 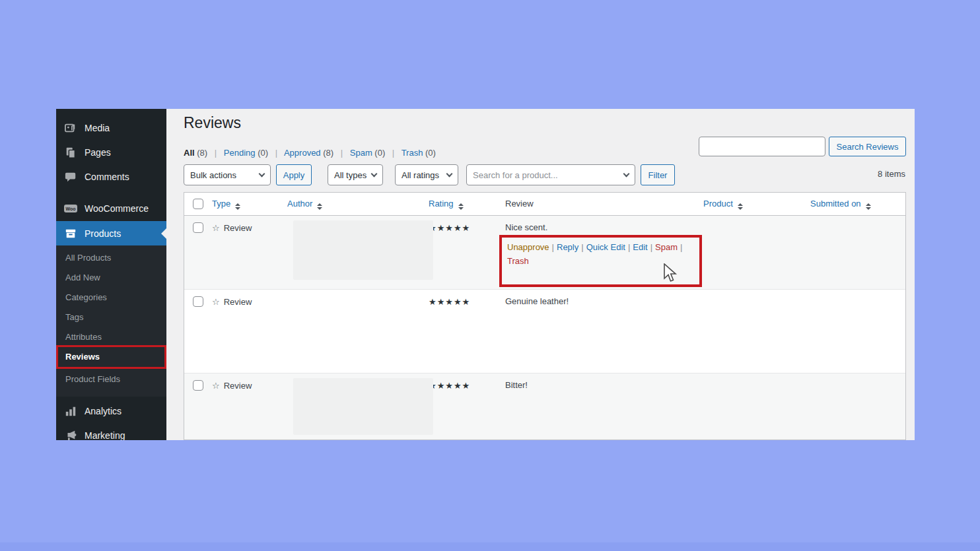 What do you see at coordinates (111, 177) in the screenshot?
I see `sidebar-item-comments: Comments` at bounding box center [111, 177].